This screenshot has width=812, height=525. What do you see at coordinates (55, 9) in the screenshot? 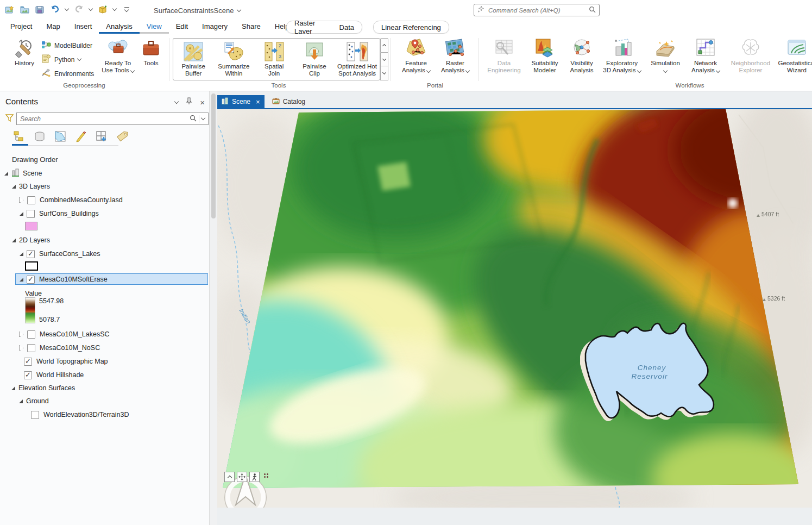
I see `undo-icon` at bounding box center [55, 9].